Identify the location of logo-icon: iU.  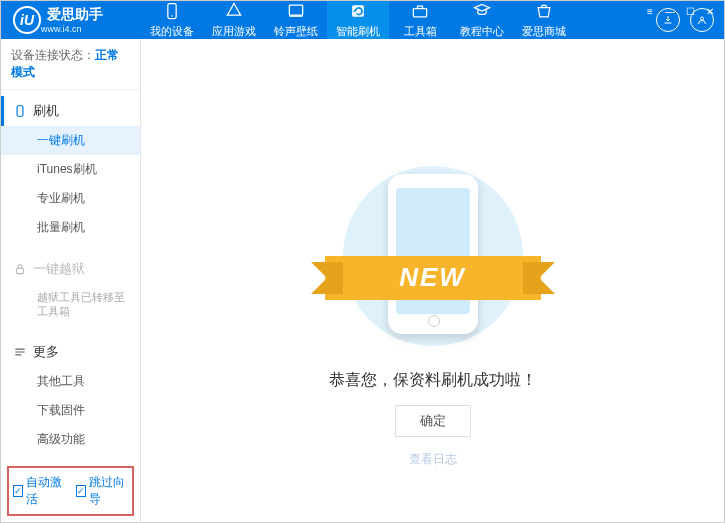
(27, 20).